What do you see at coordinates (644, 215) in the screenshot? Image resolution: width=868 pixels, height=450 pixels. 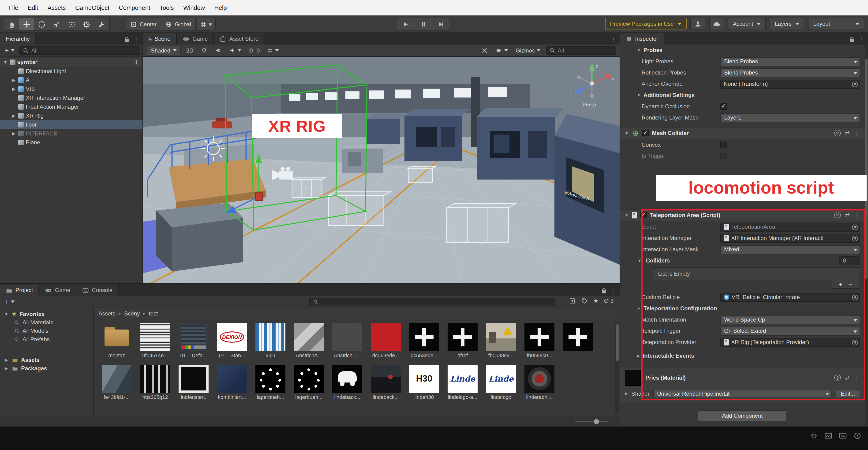 I see `component-enabled-checkbox` at bounding box center [644, 215].